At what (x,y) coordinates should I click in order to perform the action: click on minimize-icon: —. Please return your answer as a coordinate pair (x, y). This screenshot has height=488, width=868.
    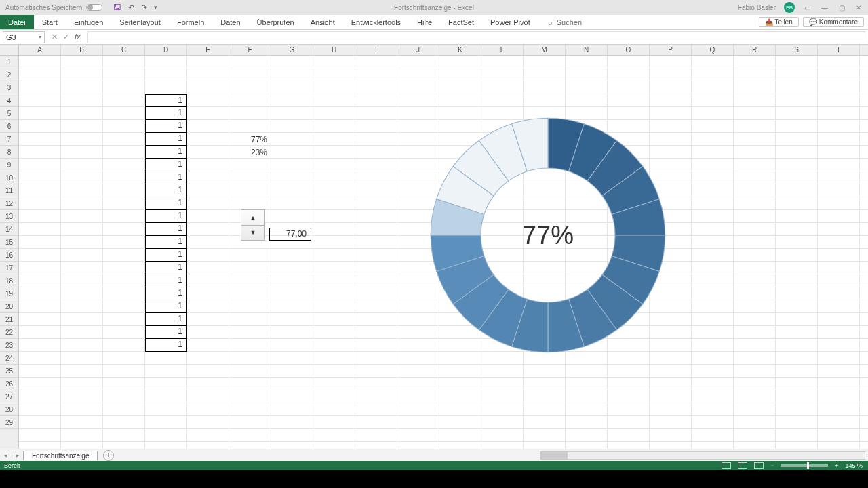
    Looking at the image, I should click on (825, 8).